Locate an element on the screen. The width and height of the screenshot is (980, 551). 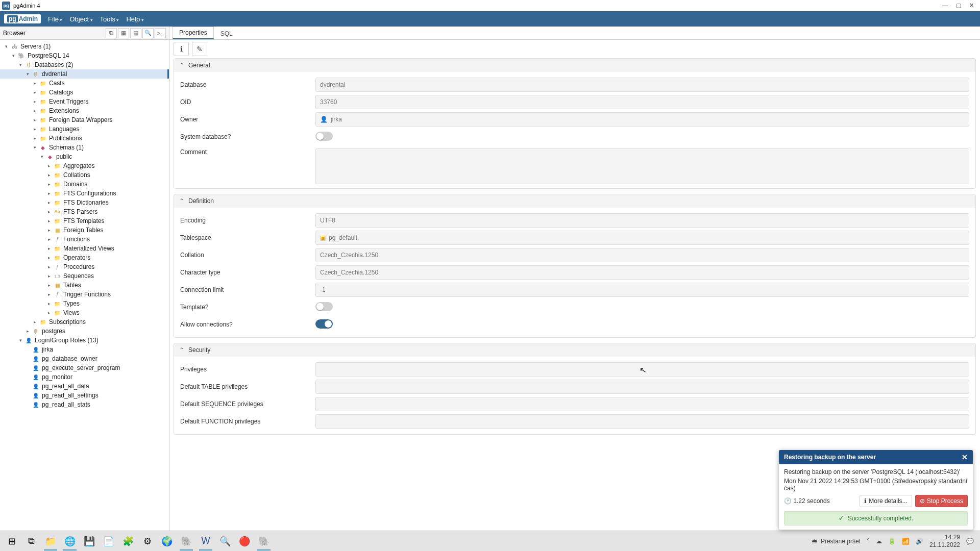
tree-databases: Databases (2) is located at coordinates (85, 65).